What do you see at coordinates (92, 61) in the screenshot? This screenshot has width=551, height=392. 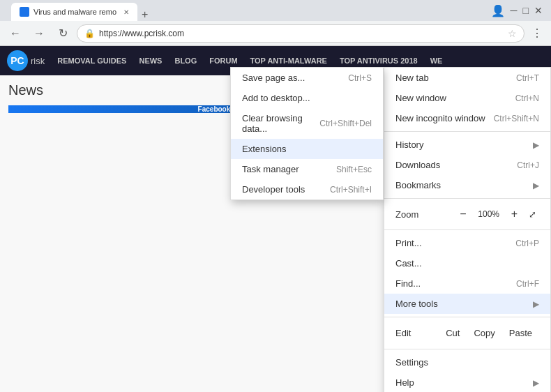 I see `nav-removal-guides: REMOVAL GUIDES` at bounding box center [92, 61].